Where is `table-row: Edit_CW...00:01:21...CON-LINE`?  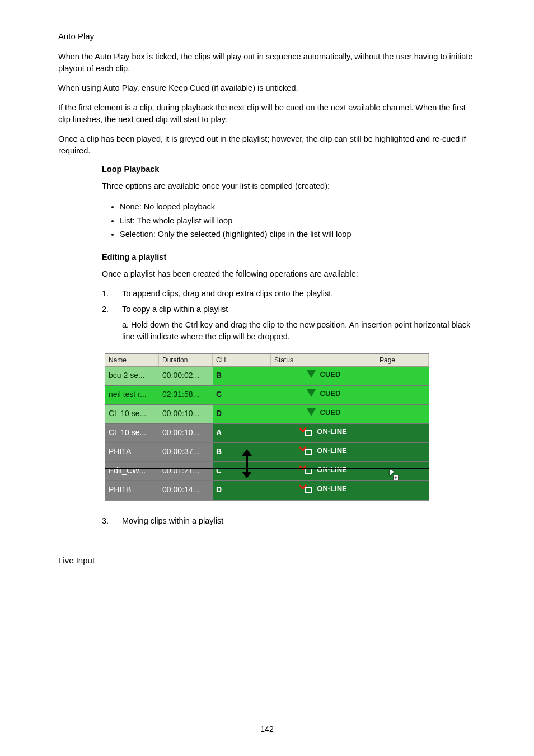 table-row: Edit_CW...00:01:21...CON-LINE is located at coordinates (267, 472).